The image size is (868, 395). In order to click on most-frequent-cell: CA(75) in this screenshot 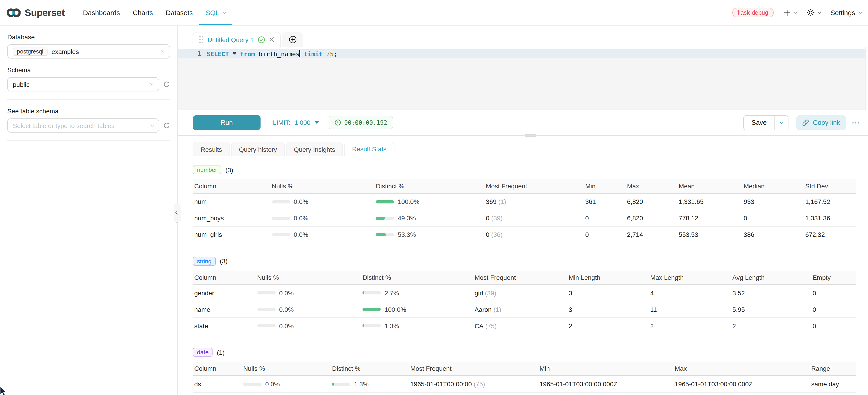, I will do `click(522, 326)`.